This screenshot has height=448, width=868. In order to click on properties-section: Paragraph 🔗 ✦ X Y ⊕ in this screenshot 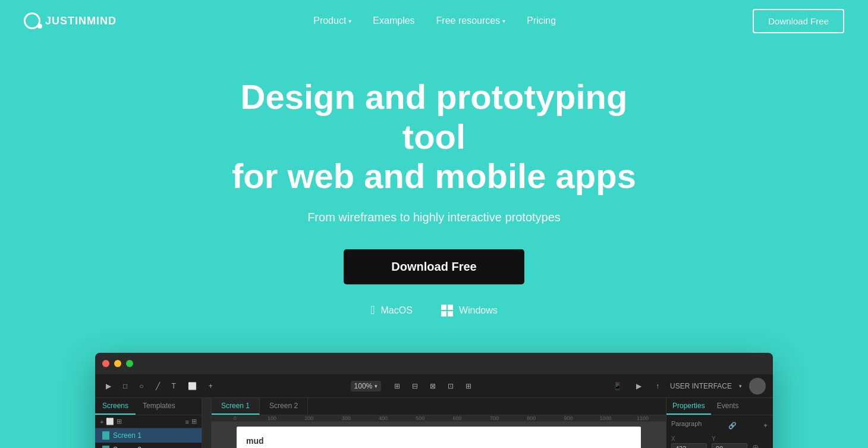, I will do `click(719, 432)`.